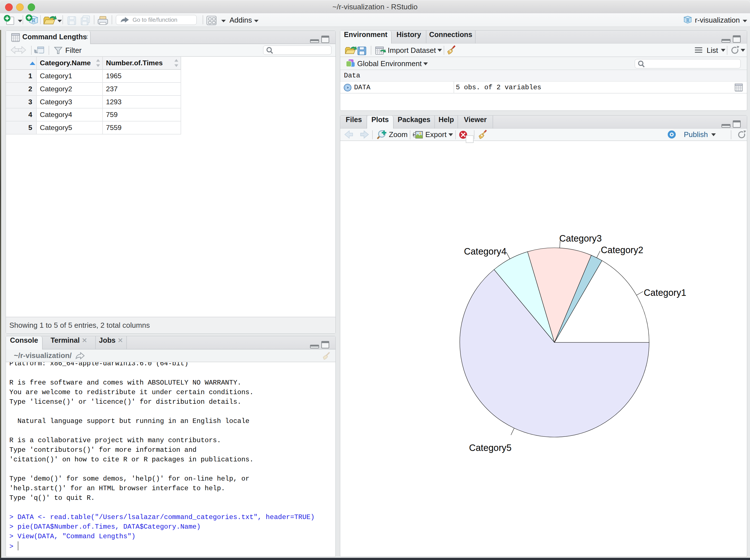 The image size is (750, 560). What do you see at coordinates (580, 238) in the screenshot?
I see `svg-text: Category3` at bounding box center [580, 238].